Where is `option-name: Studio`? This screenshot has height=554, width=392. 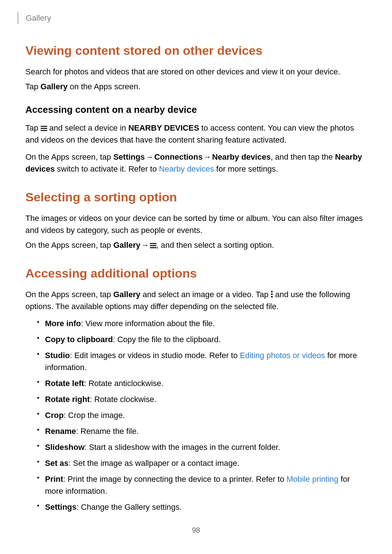 option-name: Studio is located at coordinates (57, 356).